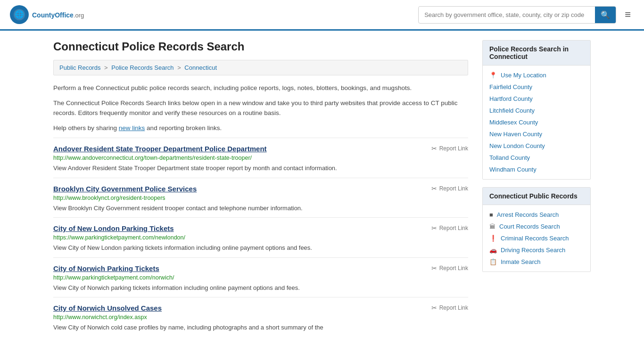 This screenshot has height=362, width=644. I want to click on result-title: Andover Resident State Trooper Departmen…, so click(160, 149).